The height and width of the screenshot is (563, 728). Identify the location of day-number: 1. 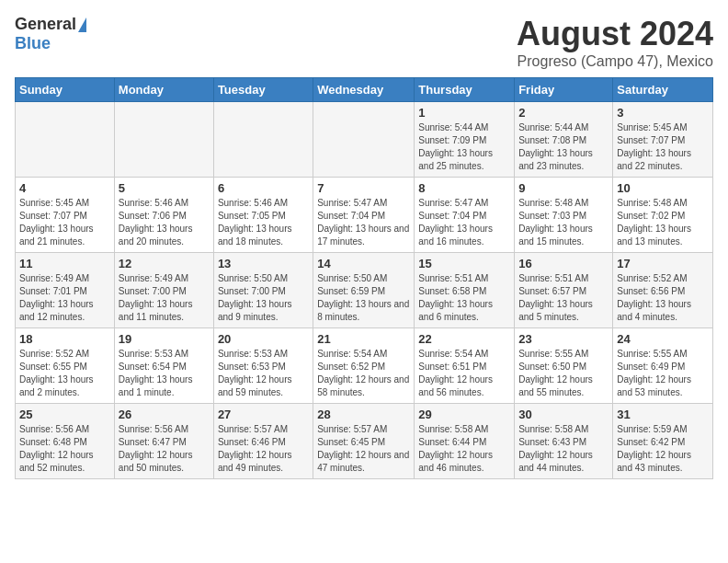
(464, 112).